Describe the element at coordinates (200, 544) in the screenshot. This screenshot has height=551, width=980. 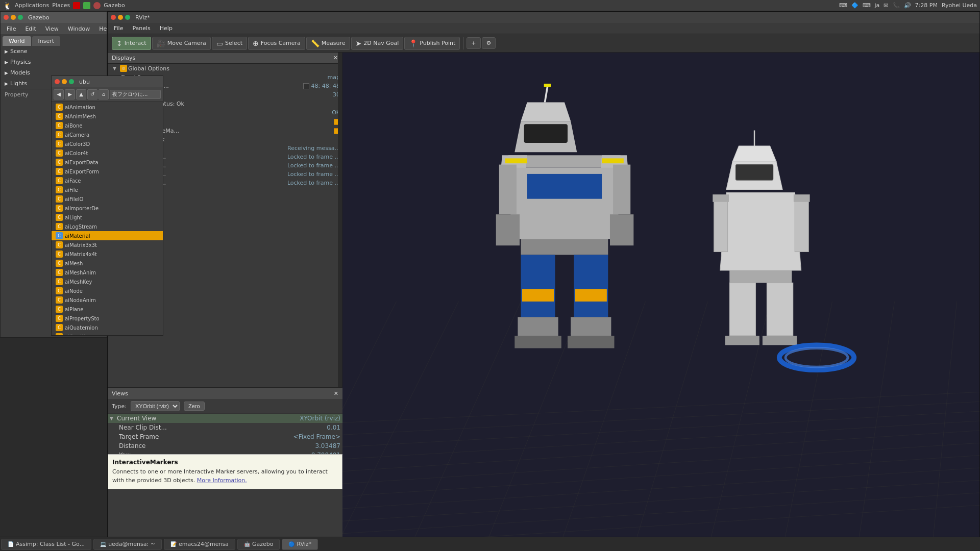
I see `taskbar-emacs: 📝 emacs24@mensa` at that location.